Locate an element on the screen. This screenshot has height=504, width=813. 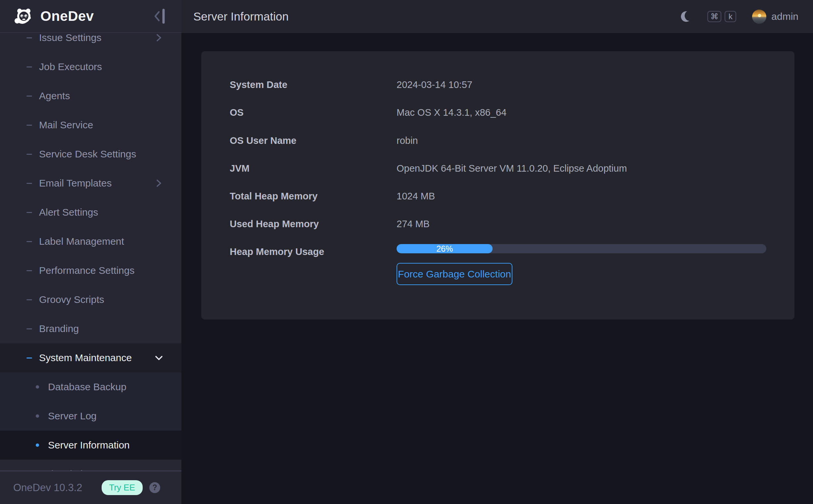
onedev-panda-logo-icon is located at coordinates (23, 16).